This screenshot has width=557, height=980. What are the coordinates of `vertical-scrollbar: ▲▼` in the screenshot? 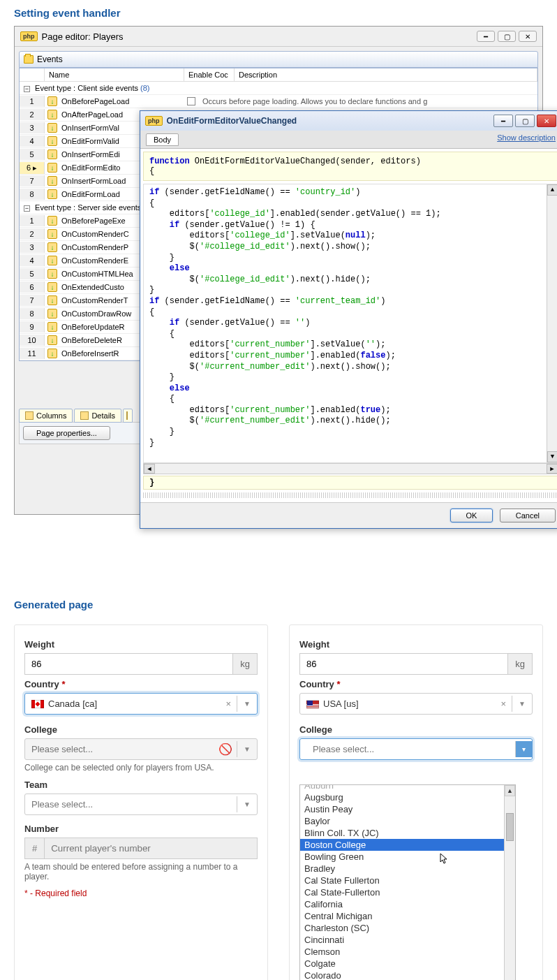 It's located at (551, 323).